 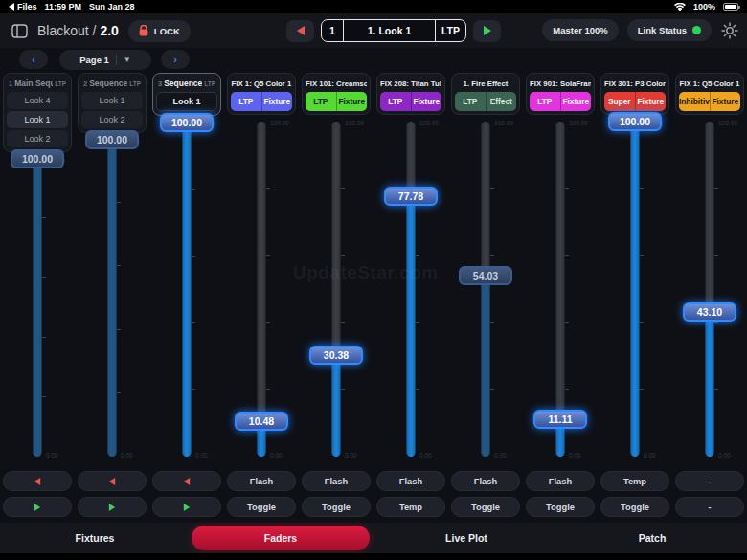 I want to click on tab-faders: Faders, so click(x=281, y=538).